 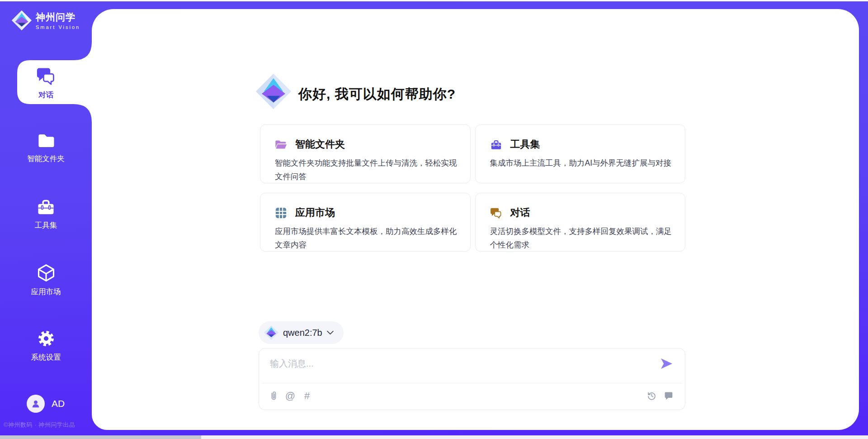 What do you see at coordinates (315, 213) in the screenshot?
I see `card-title: 应用市场` at bounding box center [315, 213].